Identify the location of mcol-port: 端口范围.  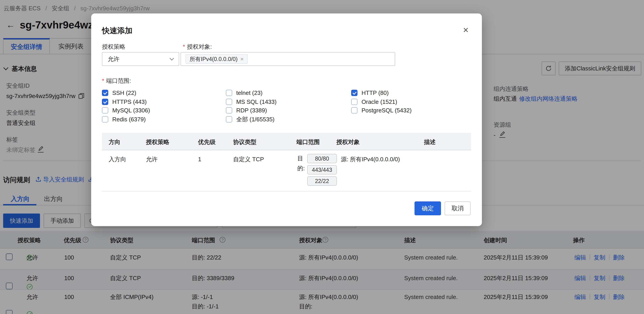
(308, 142).